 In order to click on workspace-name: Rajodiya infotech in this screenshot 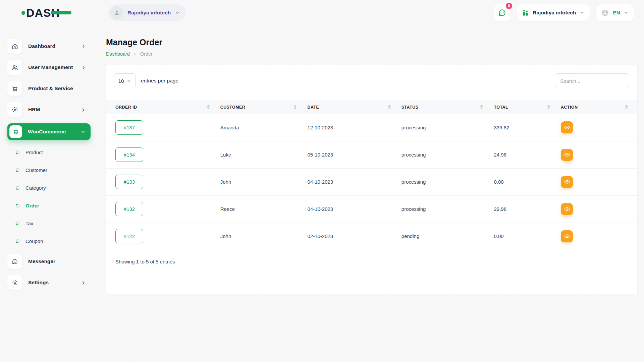, I will do `click(149, 13)`.